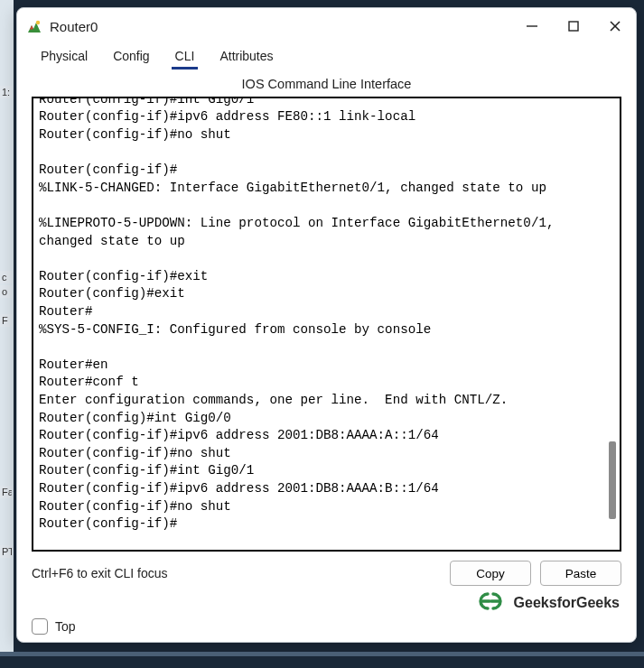  I want to click on brand-icon, so click(490, 603).